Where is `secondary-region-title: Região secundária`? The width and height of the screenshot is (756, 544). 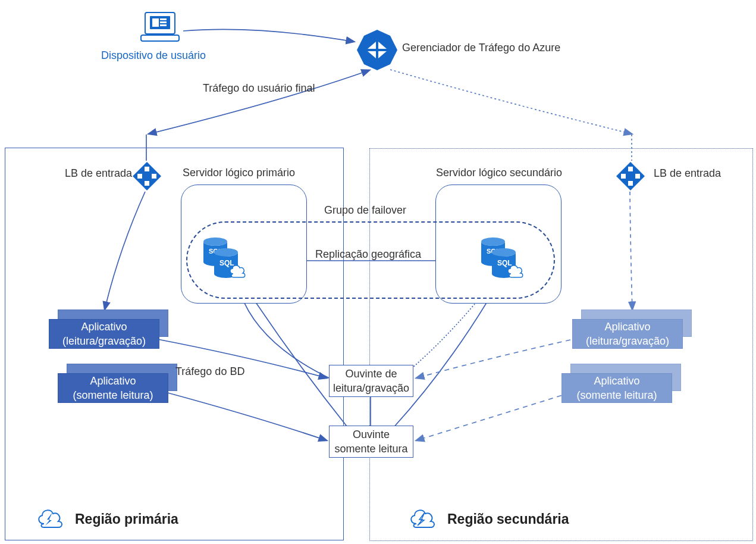
secondary-region-title: Região secundária is located at coordinates (508, 519).